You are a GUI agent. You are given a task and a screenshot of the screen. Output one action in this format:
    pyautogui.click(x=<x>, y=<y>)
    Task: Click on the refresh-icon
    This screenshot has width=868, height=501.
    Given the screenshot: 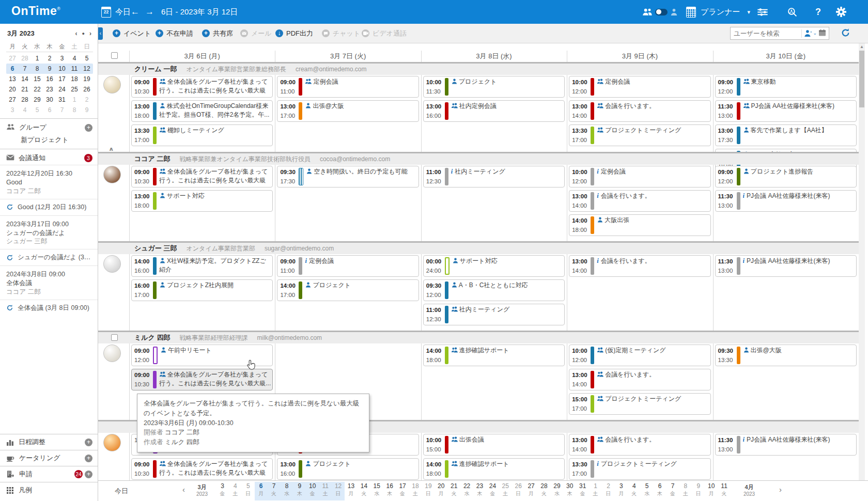 What is the action you would take?
    pyautogui.click(x=845, y=34)
    